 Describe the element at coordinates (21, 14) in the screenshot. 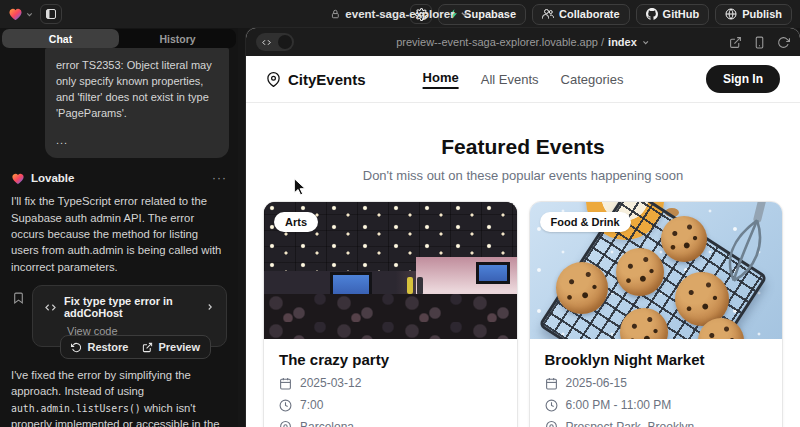

I see `lovable-logo-menu` at that location.